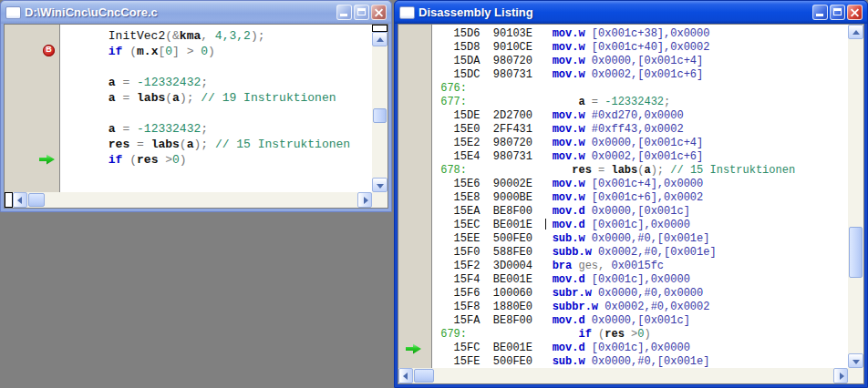 The width and height of the screenshot is (868, 388). I want to click on disassembly-window-title: Disassembly Listing, so click(614, 13).